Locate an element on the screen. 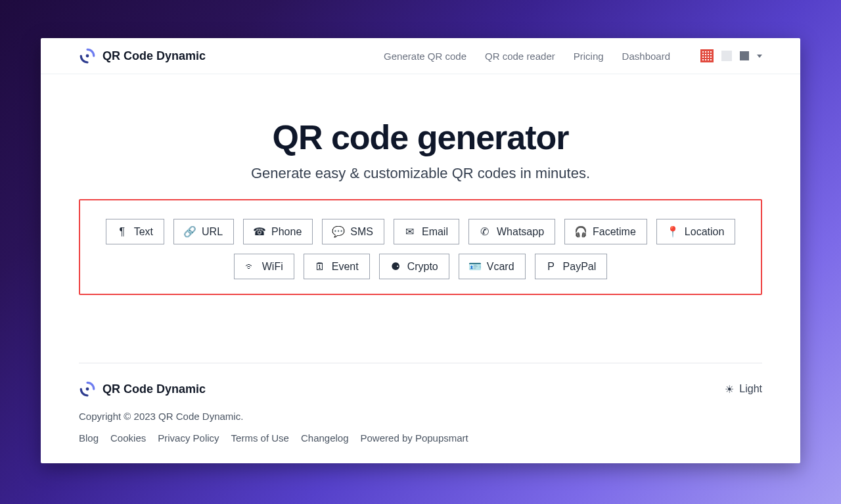 This screenshot has height=504, width=841. type-btn-sms: 💬SMS is located at coordinates (353, 231).